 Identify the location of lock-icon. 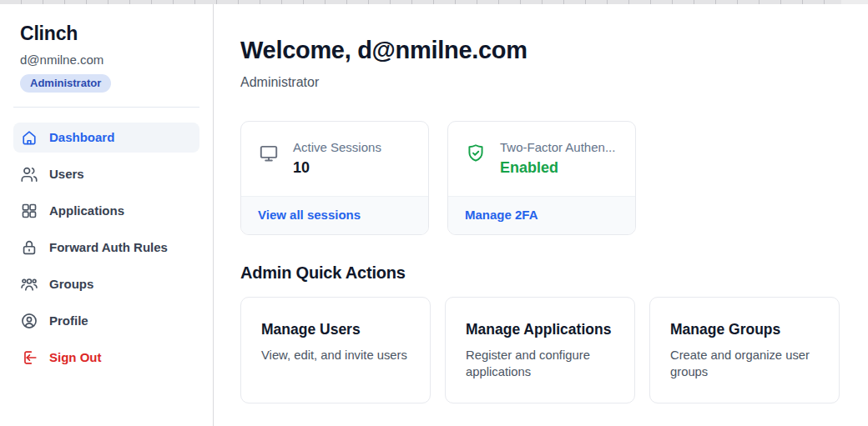
(29, 248).